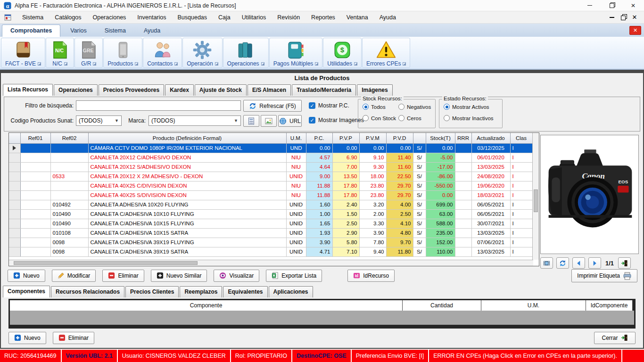  I want to click on tab-ajuste-de-stock: Ajuste de Stock, so click(221, 90).